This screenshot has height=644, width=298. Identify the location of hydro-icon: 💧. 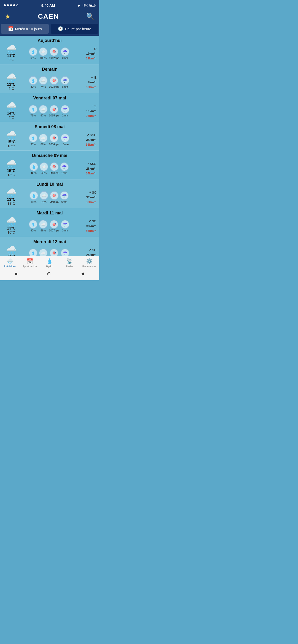
(50, 262).